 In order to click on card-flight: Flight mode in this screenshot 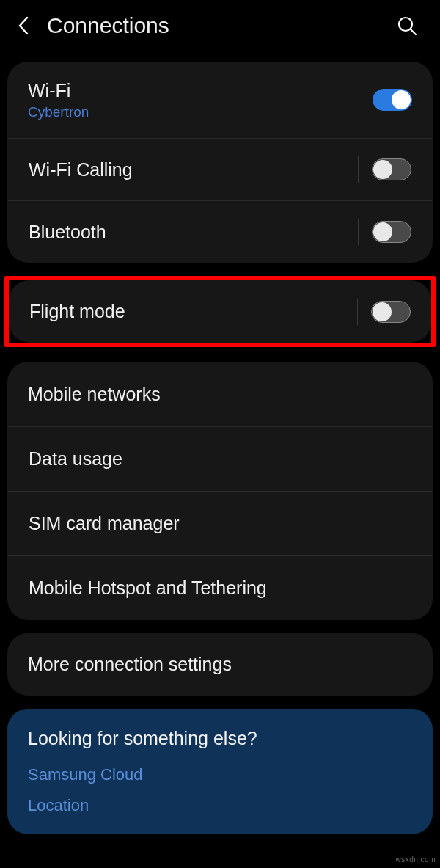, I will do `click(220, 311)`.